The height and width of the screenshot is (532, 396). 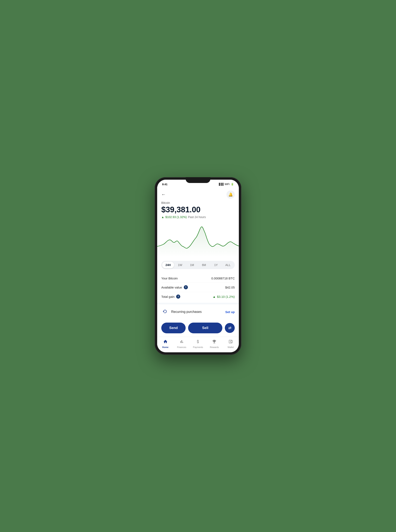 I want to click on time-btn-1m: 1M, so click(x=192, y=265).